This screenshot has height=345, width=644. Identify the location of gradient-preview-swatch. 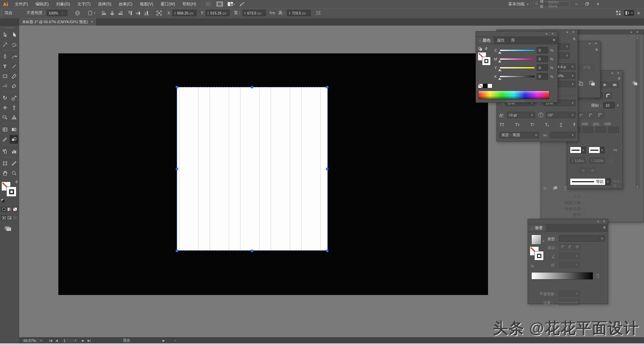
(536, 240).